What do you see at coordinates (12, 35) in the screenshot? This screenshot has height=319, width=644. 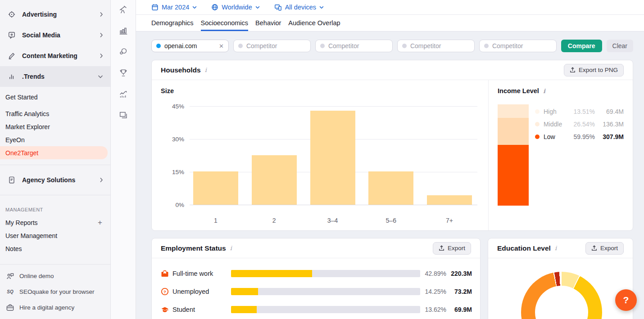 I see `chat-bubble-icon` at bounding box center [12, 35].